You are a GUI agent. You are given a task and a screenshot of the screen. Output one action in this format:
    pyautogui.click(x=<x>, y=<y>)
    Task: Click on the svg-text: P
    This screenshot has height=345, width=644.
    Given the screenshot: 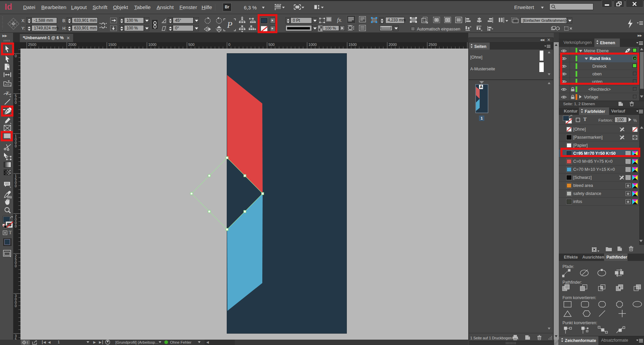 What is the action you would take?
    pyautogui.click(x=229, y=25)
    